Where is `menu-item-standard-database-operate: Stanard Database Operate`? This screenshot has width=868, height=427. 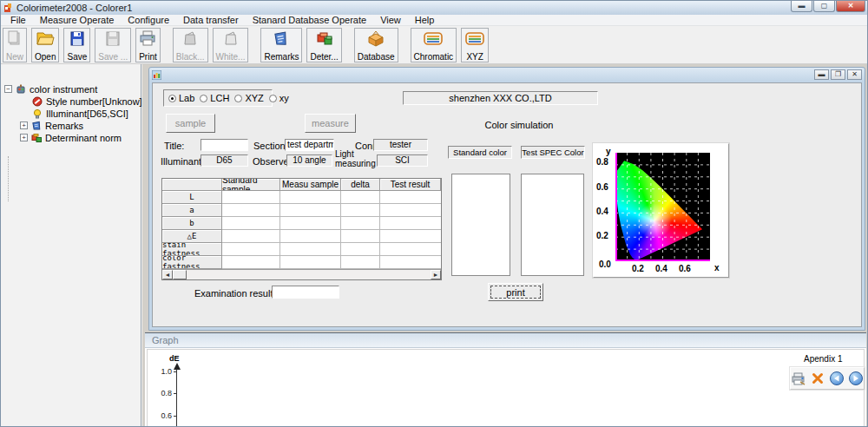
menu-item-standard-database-operate: Stanard Database Operate is located at coordinates (309, 20).